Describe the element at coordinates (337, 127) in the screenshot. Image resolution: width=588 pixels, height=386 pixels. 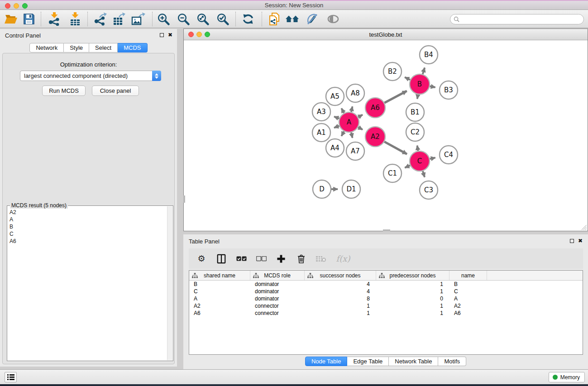
I see `edge-A-A1` at that location.